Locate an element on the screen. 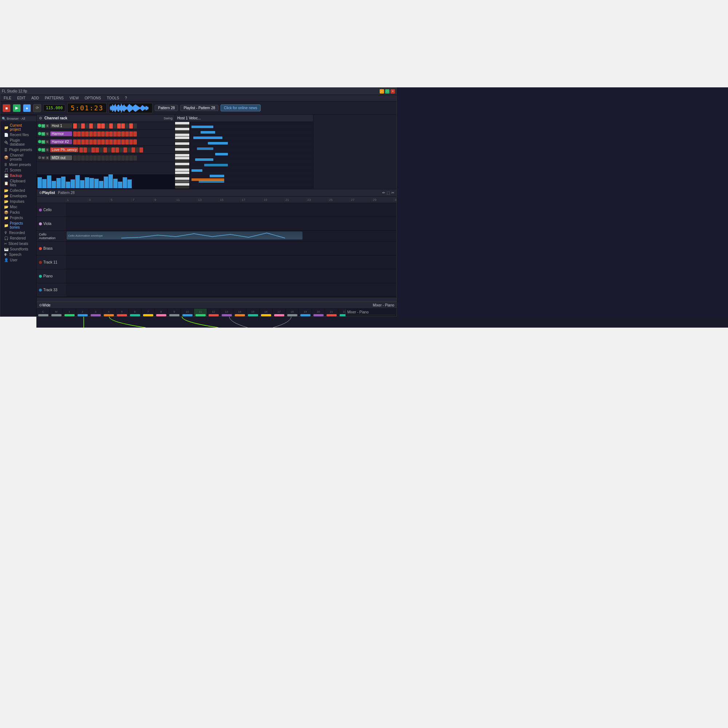  menu-edit: EDIT is located at coordinates (21, 98).